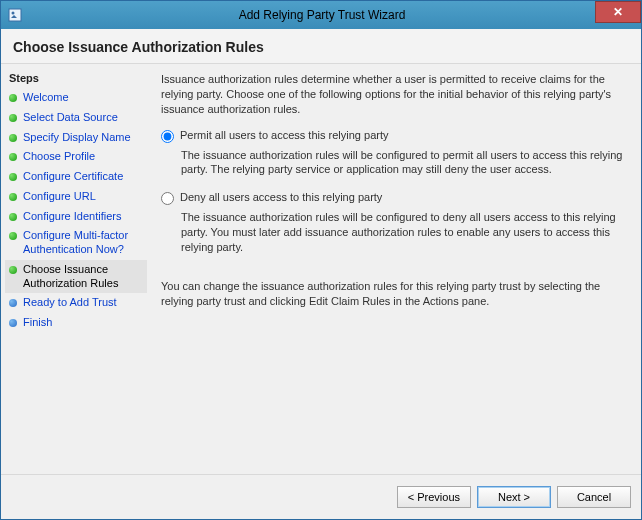 Image resolution: width=642 pixels, height=520 pixels. What do you see at coordinates (76, 243) in the screenshot?
I see `step-configure-mfa: Configure Multi-factor Authentication No…` at bounding box center [76, 243].